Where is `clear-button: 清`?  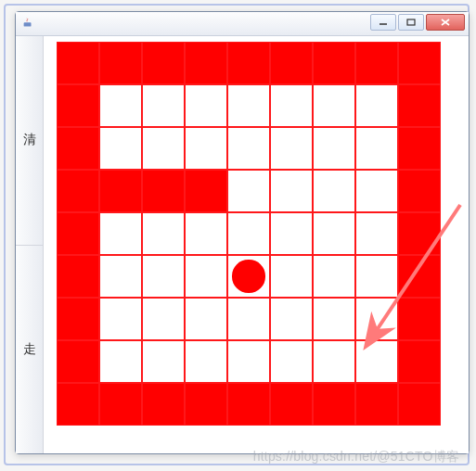 clear-button: 清 is located at coordinates (30, 141).